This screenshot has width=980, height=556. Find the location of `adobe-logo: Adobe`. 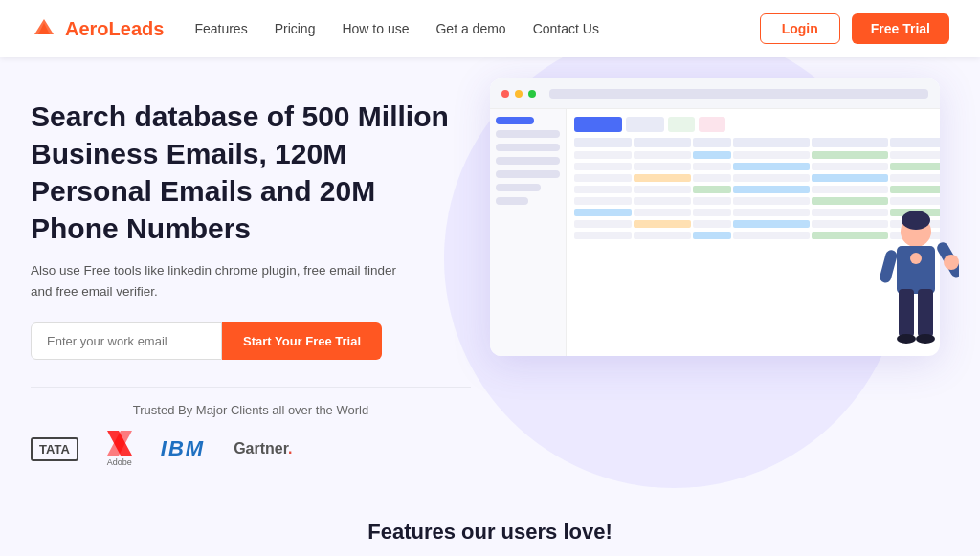

adobe-logo: Adobe is located at coordinates (120, 449).